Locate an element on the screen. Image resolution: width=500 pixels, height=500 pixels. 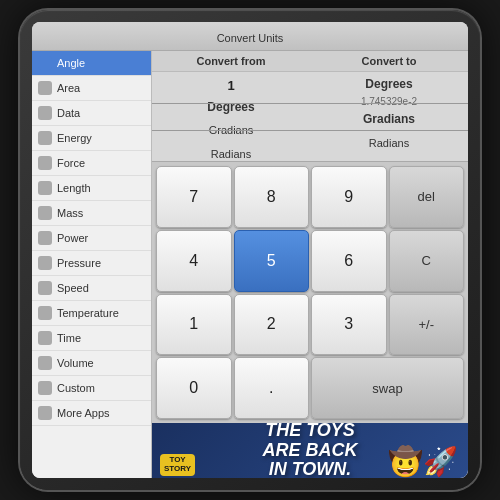
sidebar-icon-pressure is located at coordinates (45, 263).